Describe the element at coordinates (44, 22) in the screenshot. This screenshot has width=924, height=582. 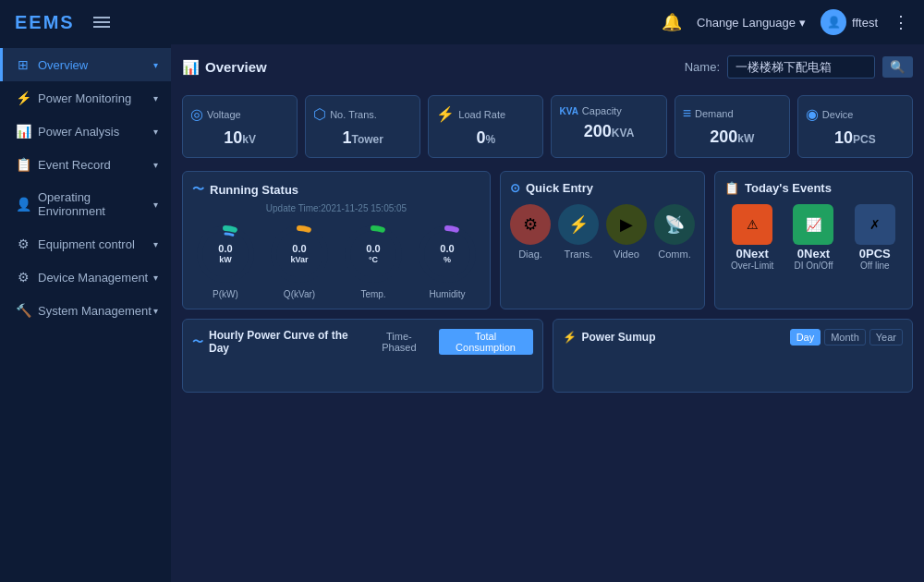
I see `logo: EEMS` at that location.